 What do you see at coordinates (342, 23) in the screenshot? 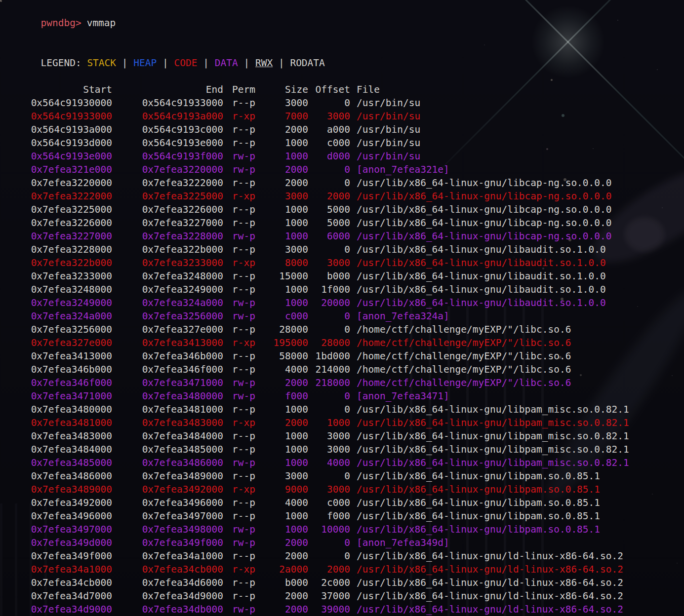
I see `command-line: pwndbg>vmmap` at bounding box center [342, 23].